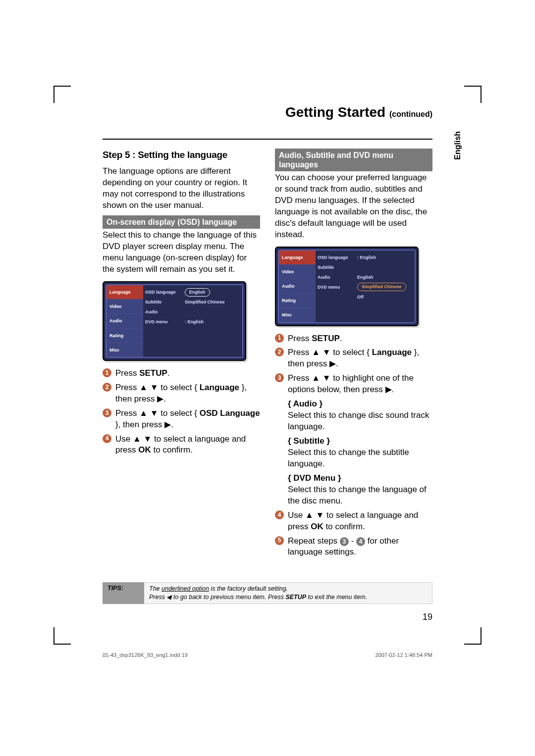 The height and width of the screenshot is (756, 535). Describe the element at coordinates (193, 292) in the screenshot. I see `shot-row: OSD languageEnglish` at that location.